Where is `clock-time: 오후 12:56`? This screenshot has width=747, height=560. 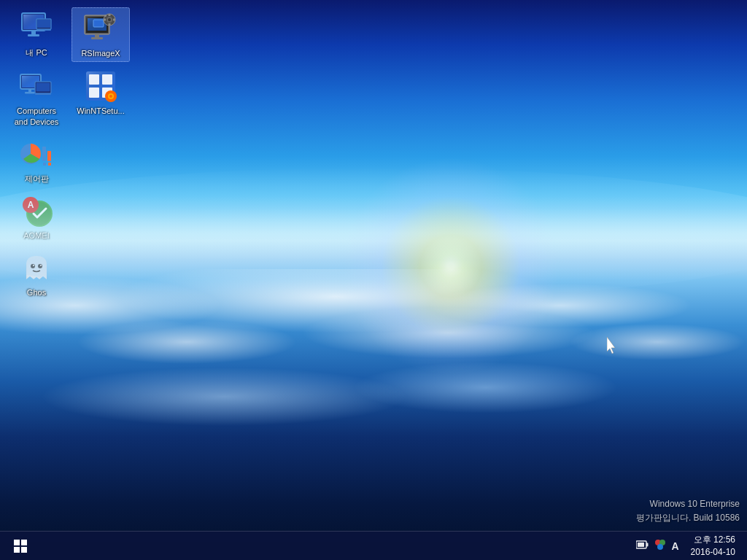
clock-time: 오후 12:56 is located at coordinates (715, 540).